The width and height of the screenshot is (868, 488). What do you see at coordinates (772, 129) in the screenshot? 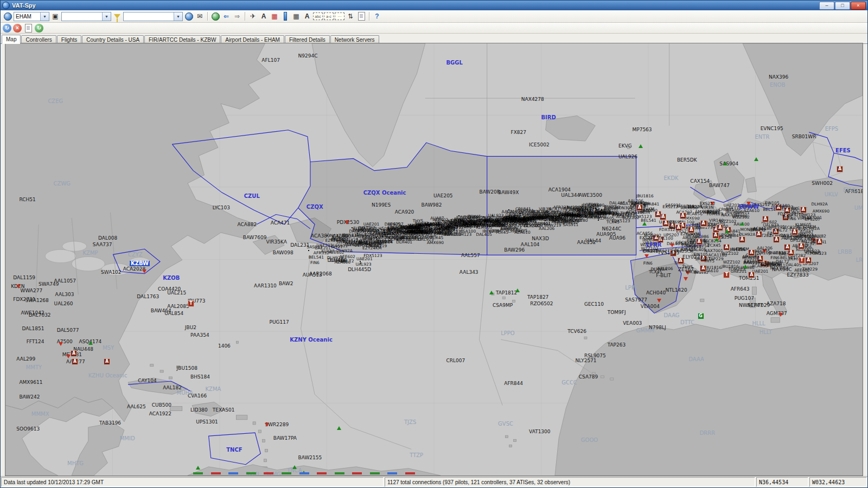
I see `flight-label: EVNC195` at bounding box center [772, 129].